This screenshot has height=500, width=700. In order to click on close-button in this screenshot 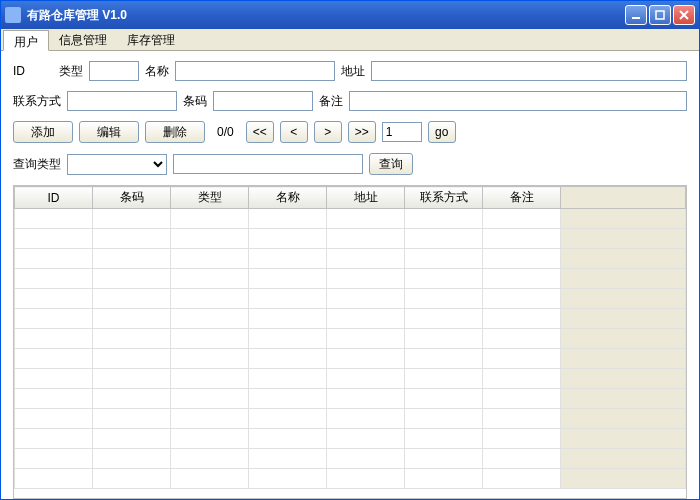, I will do `click(684, 15)`.